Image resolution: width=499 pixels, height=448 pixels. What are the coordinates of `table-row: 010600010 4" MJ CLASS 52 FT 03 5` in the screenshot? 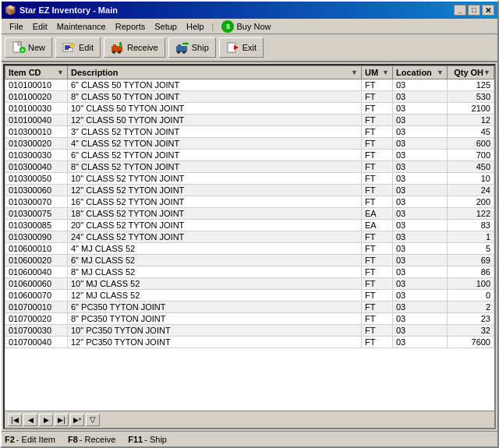 It's located at (250, 249).